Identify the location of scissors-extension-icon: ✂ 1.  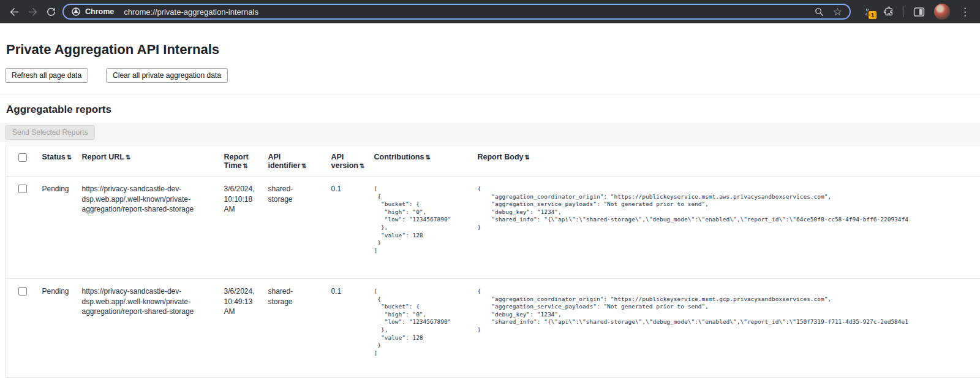
(868, 12).